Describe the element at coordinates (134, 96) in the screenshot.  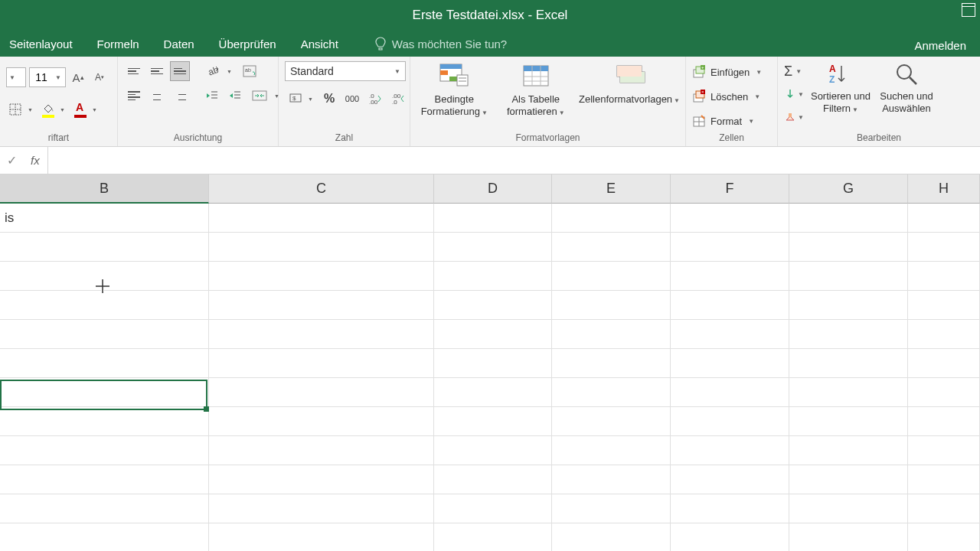
I see `align-left-button` at that location.